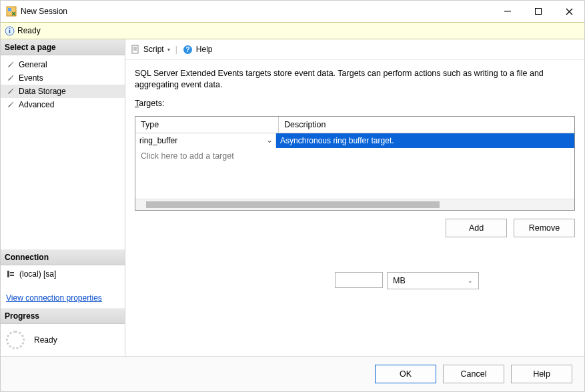 This screenshot has width=585, height=392. I want to click on script-label: Script, so click(153, 49).